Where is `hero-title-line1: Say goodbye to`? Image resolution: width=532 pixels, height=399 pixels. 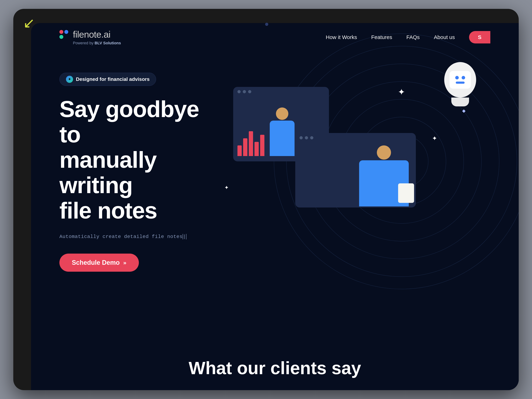
hero-title-line1: Say goodbye to is located at coordinates (129, 122).